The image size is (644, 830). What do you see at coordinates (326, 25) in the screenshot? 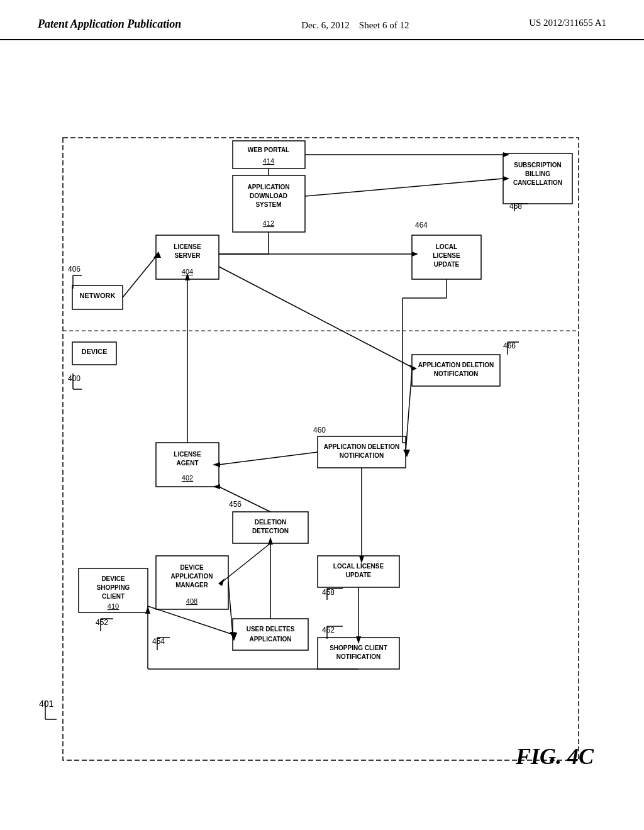
I see `publication-date: Dec. 6, 2012` at bounding box center [326, 25].